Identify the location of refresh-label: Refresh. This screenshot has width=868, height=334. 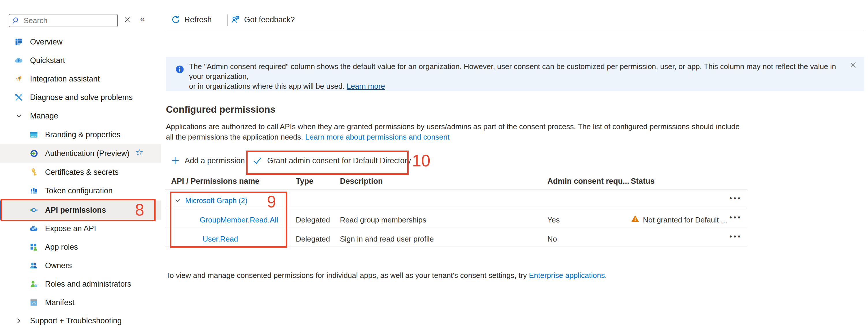
(198, 20).